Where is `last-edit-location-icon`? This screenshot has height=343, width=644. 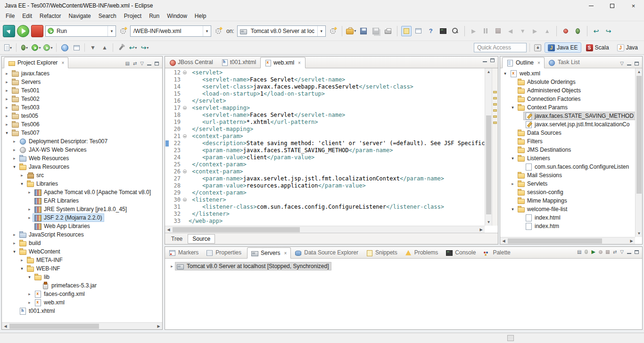
last-edit-location-icon is located at coordinates (121, 48).